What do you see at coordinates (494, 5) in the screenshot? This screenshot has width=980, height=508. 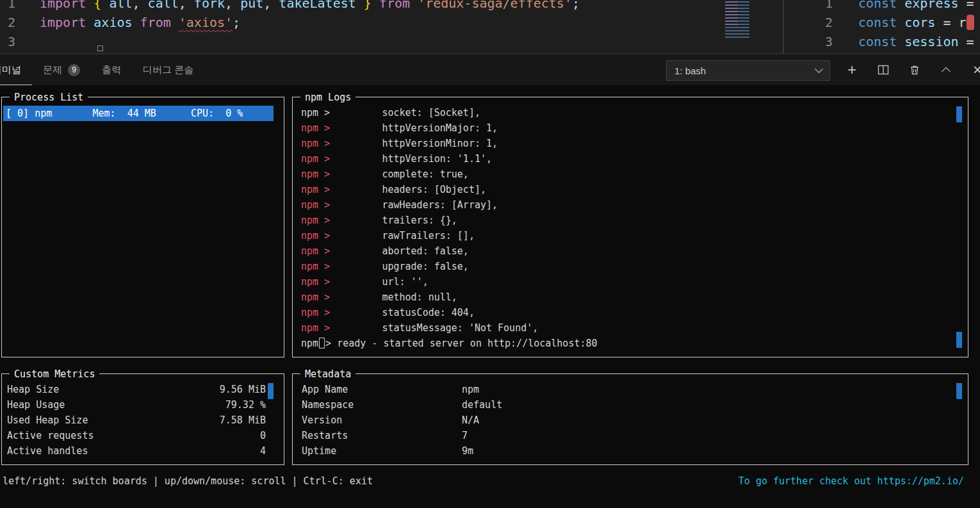 I see `code-token: 'redux-saga/effects'` at bounding box center [494, 5].